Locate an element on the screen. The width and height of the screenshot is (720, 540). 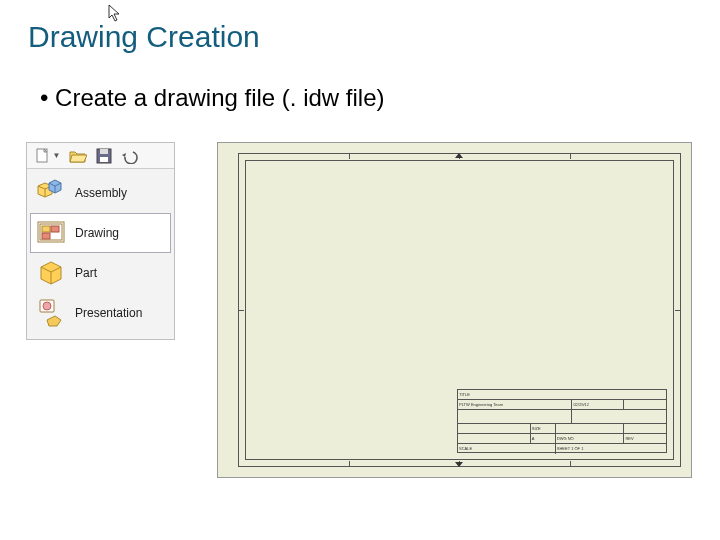
tb-size-label: SIZE is located at coordinates (544, 428).